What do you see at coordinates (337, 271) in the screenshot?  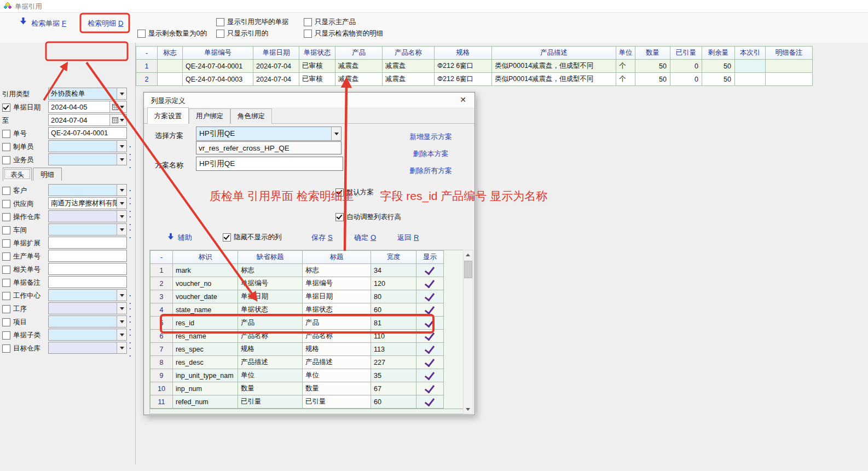 I see `title-cell: 标志` at bounding box center [337, 271].